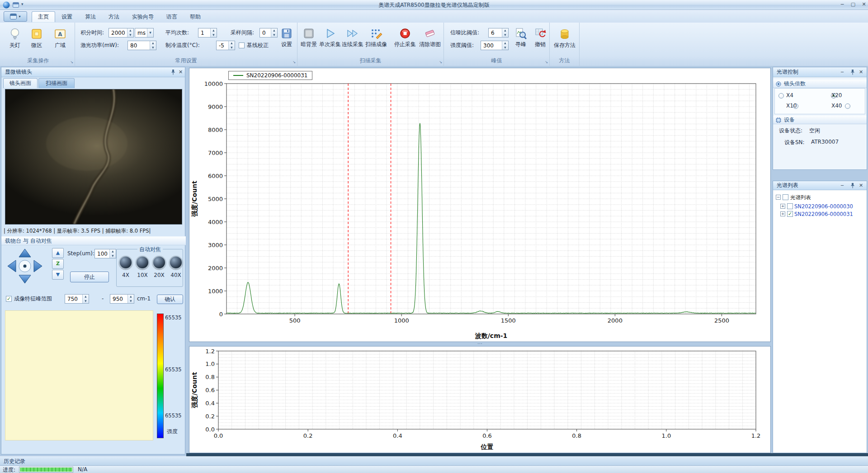 The width and height of the screenshot is (868, 473). Describe the element at coordinates (20, 83) in the screenshot. I see `tab-lens-view: 镜头画面` at that location.